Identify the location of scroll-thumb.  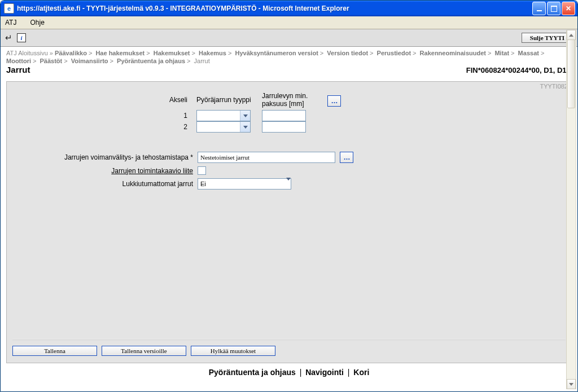
(571, 74).